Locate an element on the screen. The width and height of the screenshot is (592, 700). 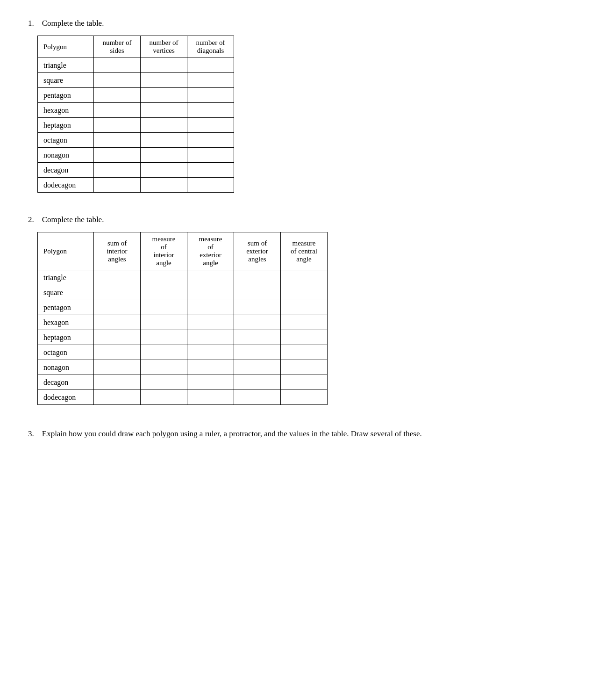
table1-header-diagonals: number ofdiagonals is located at coordinates (211, 47).